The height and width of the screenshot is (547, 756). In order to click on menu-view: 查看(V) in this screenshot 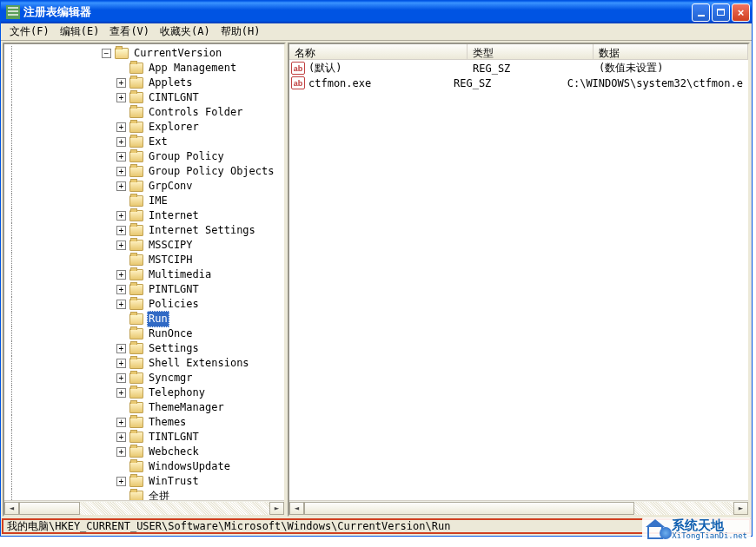, I will do `click(129, 31)`.